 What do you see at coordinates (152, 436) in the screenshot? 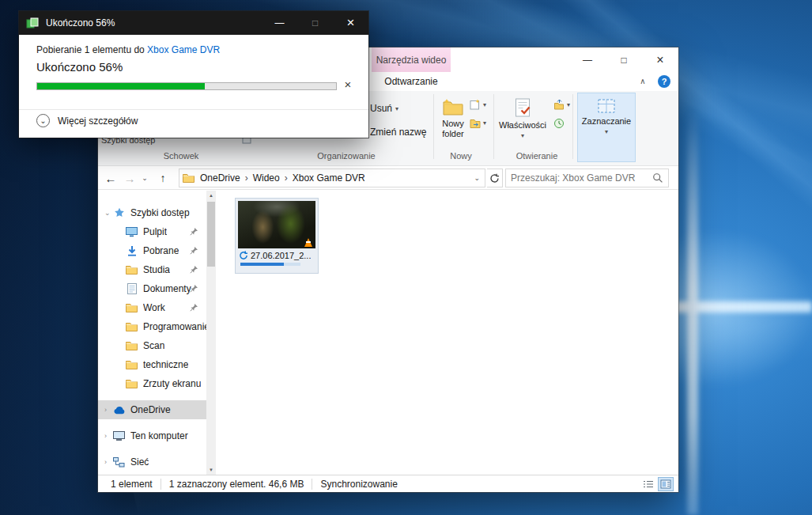
I see `sidebar-item-ten-komputer: › Ten komputer` at bounding box center [152, 436].